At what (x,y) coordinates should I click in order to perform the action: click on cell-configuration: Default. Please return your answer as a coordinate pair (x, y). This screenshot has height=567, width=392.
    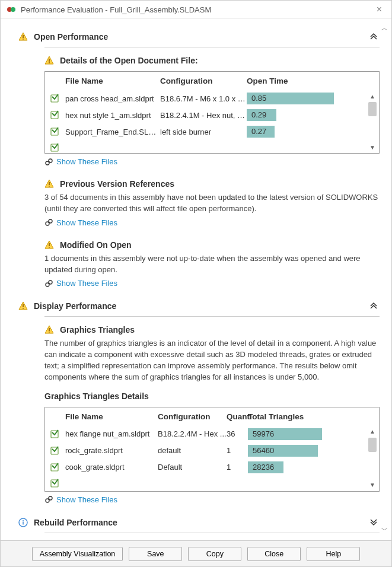
    Looking at the image, I should click on (192, 467).